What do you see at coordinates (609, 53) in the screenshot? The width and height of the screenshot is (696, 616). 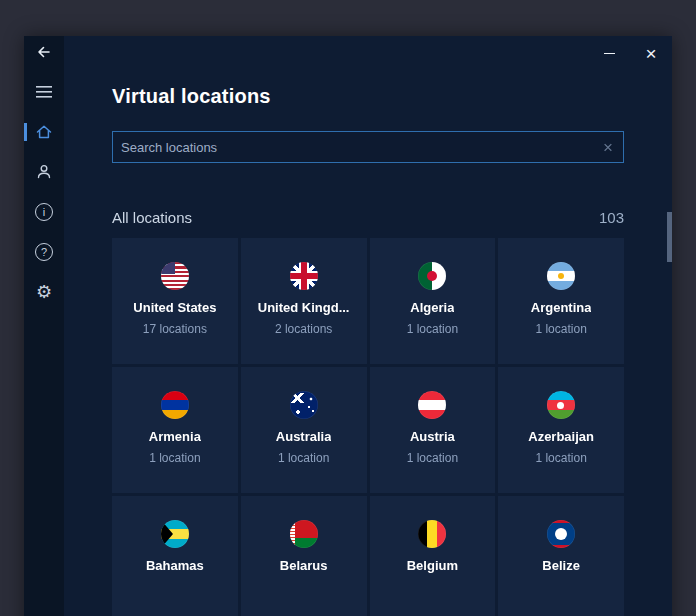 I see `minimize-button` at bounding box center [609, 53].